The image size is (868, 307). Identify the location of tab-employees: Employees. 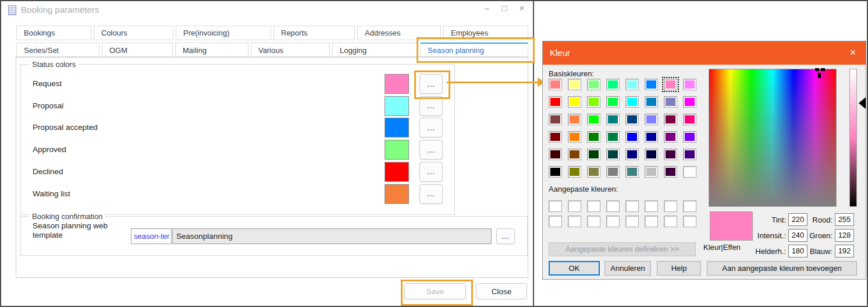
(486, 33).